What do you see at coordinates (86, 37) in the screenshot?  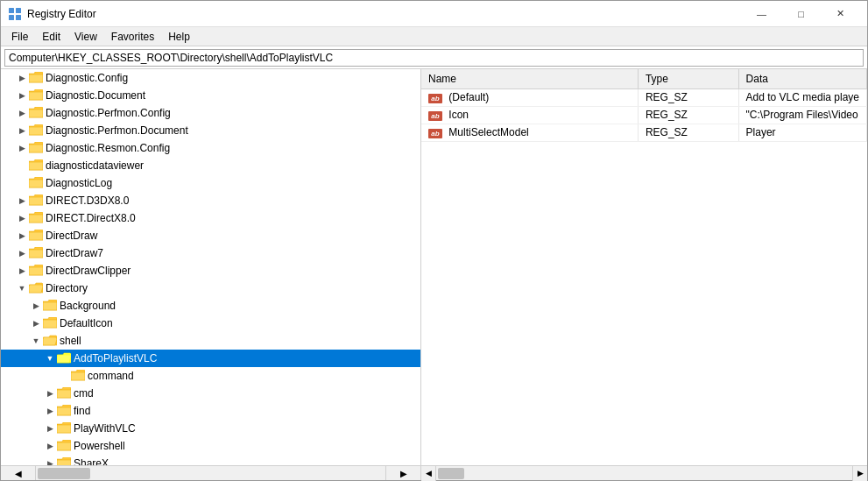 I see `menu-view: View` at bounding box center [86, 37].